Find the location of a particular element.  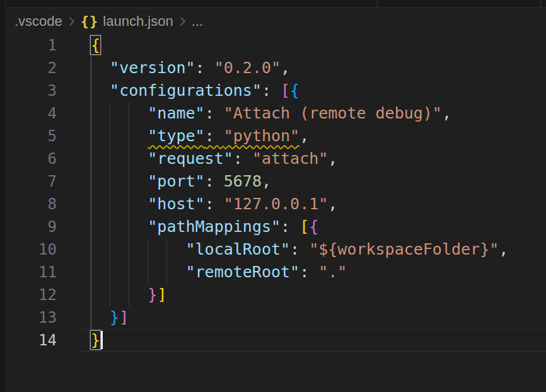

breadcrumb-label: launch.json is located at coordinates (137, 21).